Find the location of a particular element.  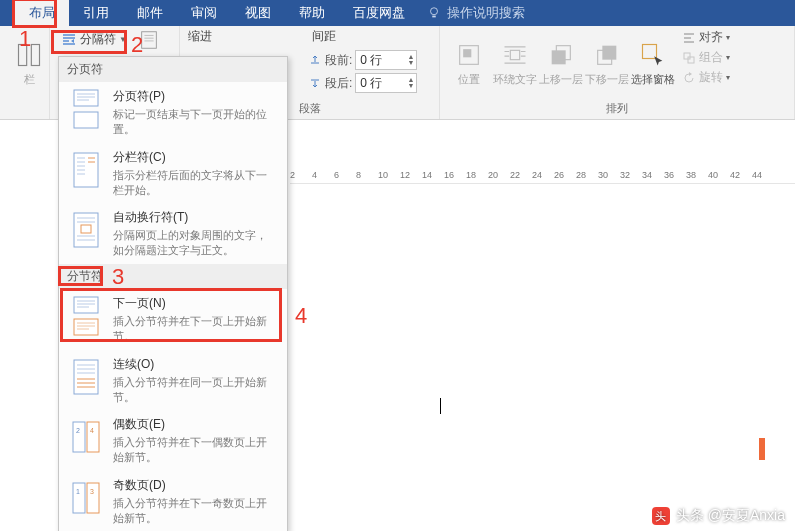

spacing-before-label: 段前: is located at coordinates (338, 60).